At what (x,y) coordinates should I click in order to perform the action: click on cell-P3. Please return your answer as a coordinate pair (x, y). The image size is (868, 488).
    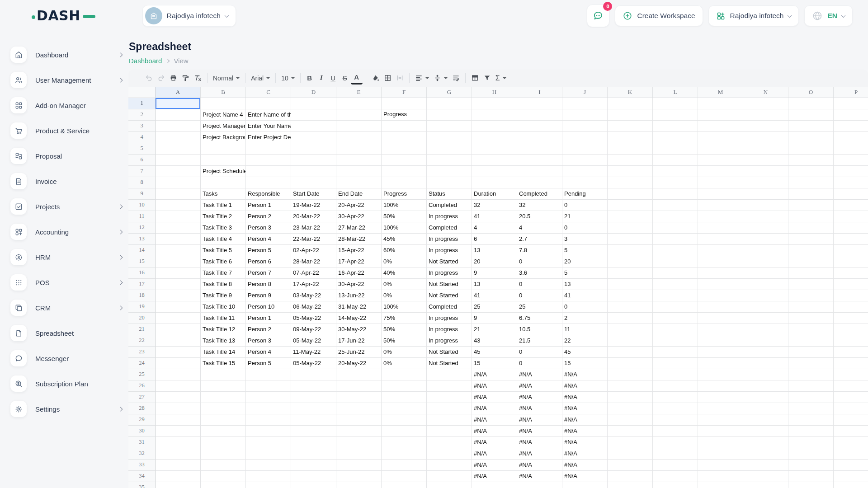
    Looking at the image, I should click on (851, 127).